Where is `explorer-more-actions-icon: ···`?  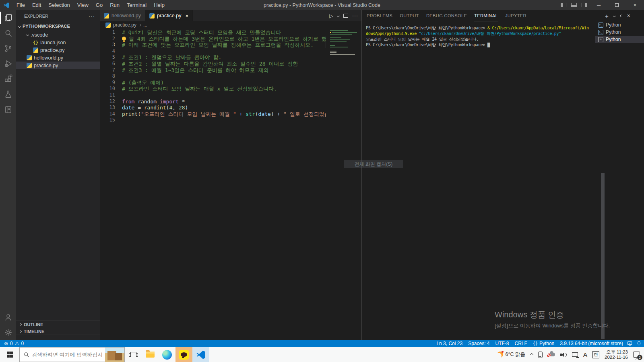 explorer-more-actions-icon: ··· is located at coordinates (92, 16).